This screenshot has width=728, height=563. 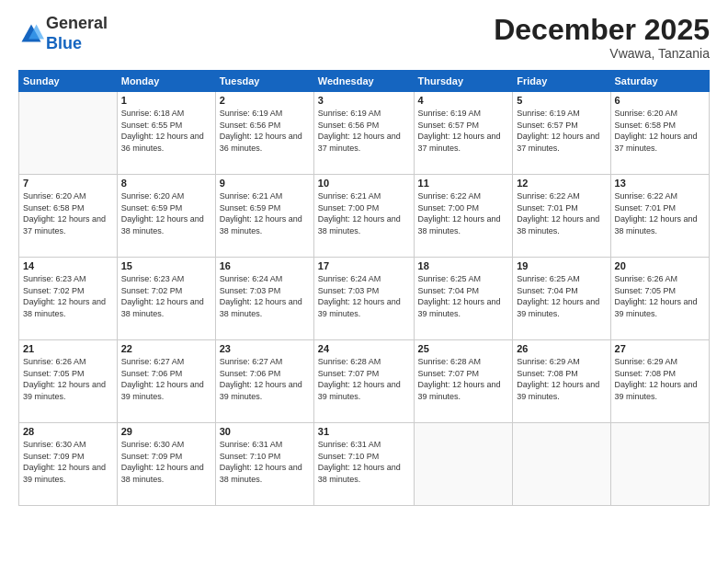 What do you see at coordinates (660, 133) in the screenshot?
I see `calendar-cell: 6Sunrise: 6:20 AM Sunset: 6:58 PM Daylig…` at bounding box center [660, 133].